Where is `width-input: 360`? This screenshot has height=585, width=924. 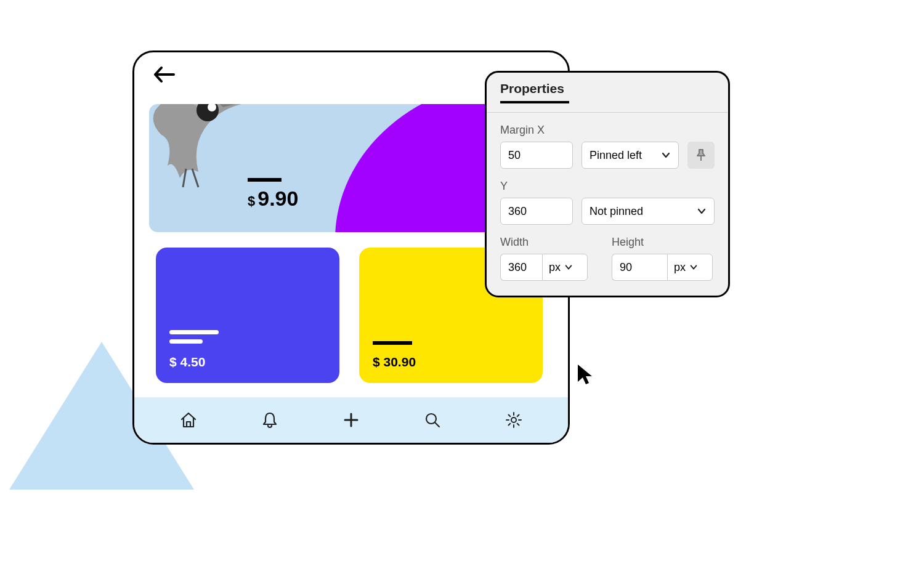
width-input: 360 is located at coordinates (521, 267).